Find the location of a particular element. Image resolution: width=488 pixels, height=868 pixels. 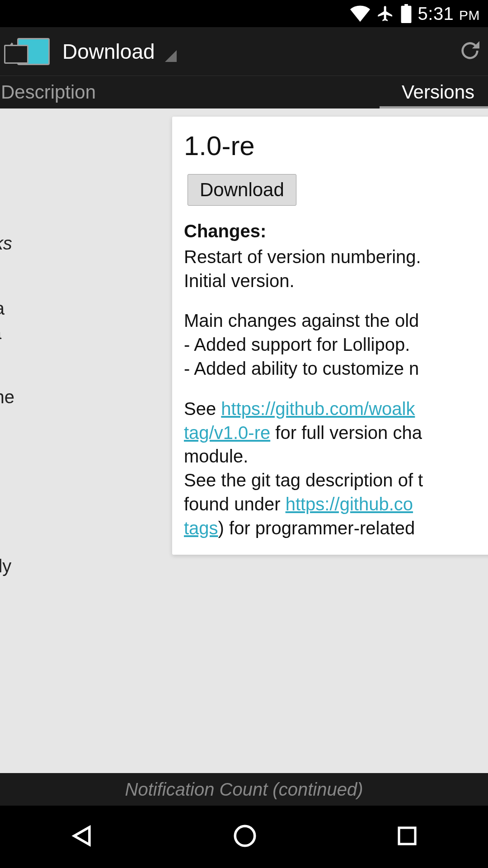

changes-heading: Changes: is located at coordinates (335, 231).